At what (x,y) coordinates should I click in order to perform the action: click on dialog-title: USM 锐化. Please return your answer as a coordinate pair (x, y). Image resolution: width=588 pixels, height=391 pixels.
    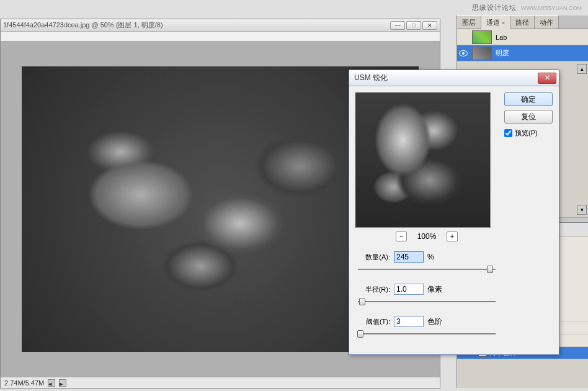
    Looking at the image, I should click on (446, 78).